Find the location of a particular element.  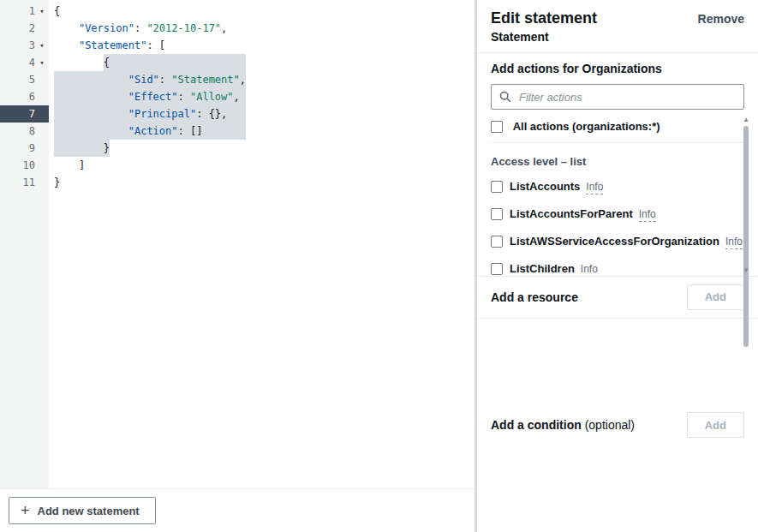

remove-statement-button: Remove is located at coordinates (721, 19).